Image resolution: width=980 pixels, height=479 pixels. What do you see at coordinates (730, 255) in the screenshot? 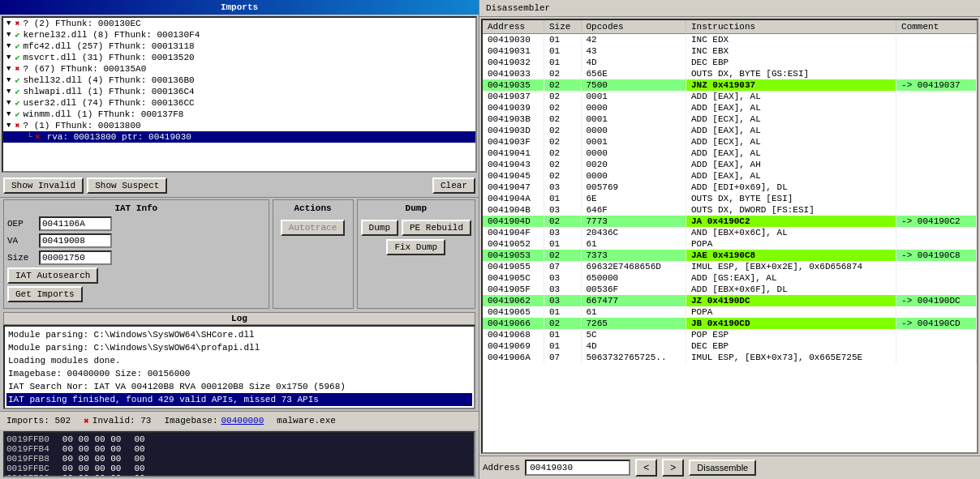
I see `disasm-row: 00419053027373JAE 0x4190C8-> 004190C8` at bounding box center [730, 255].